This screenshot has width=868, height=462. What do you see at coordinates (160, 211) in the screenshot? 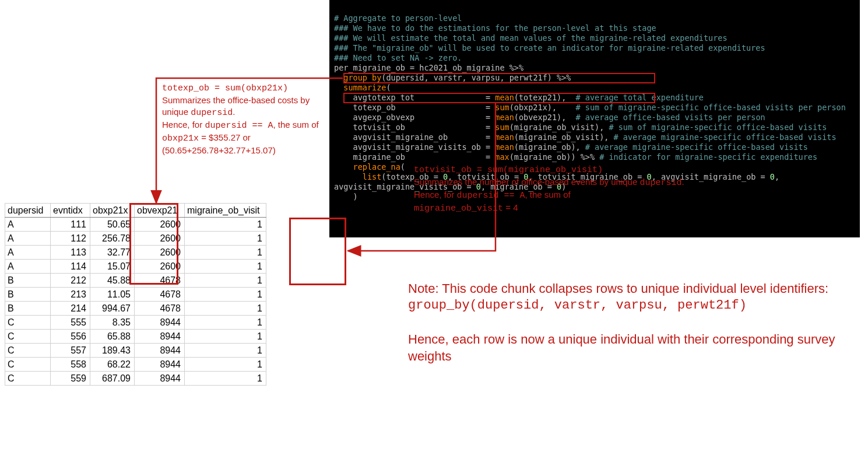
I see `col-obvexp21: obvexp21` at bounding box center [160, 211].